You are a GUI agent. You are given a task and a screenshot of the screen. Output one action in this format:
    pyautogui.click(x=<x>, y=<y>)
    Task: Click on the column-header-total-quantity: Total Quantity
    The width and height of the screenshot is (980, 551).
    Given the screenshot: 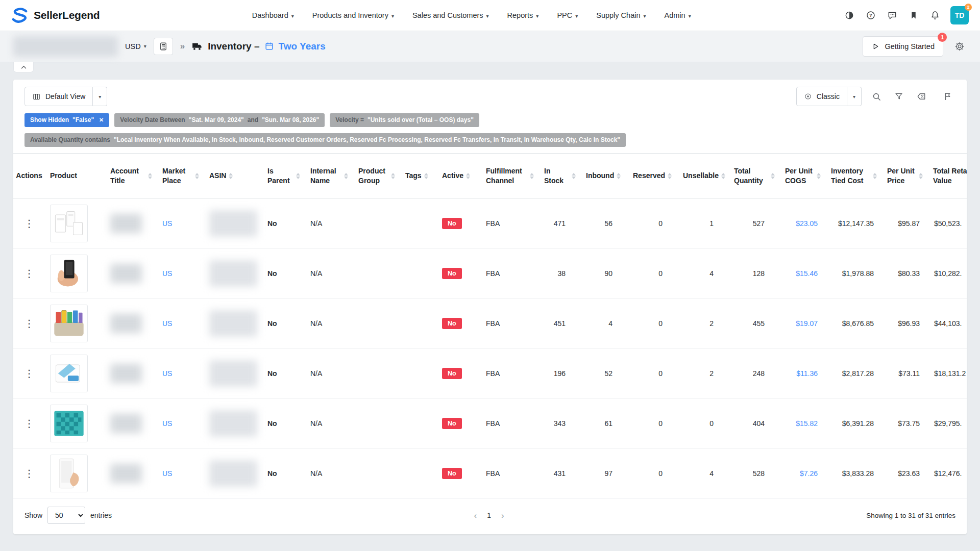 What is the action you would take?
    pyautogui.click(x=754, y=176)
    